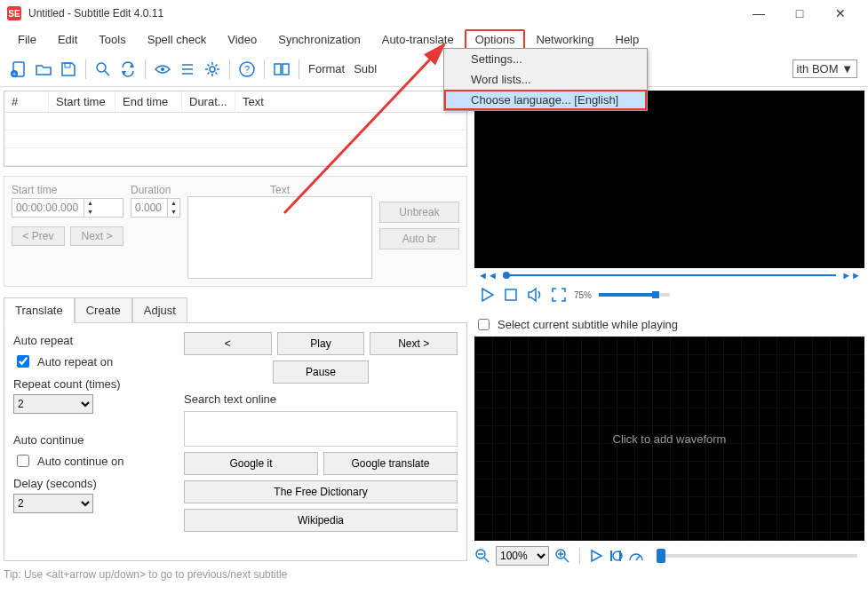 The image size is (868, 602). Describe the element at coordinates (155, 190) in the screenshot. I see `duration-label: Duration` at that location.